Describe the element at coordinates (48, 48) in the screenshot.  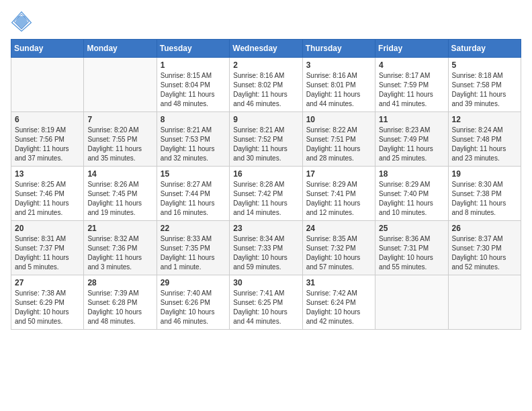
I see `header-sunday: Sunday` at that location.